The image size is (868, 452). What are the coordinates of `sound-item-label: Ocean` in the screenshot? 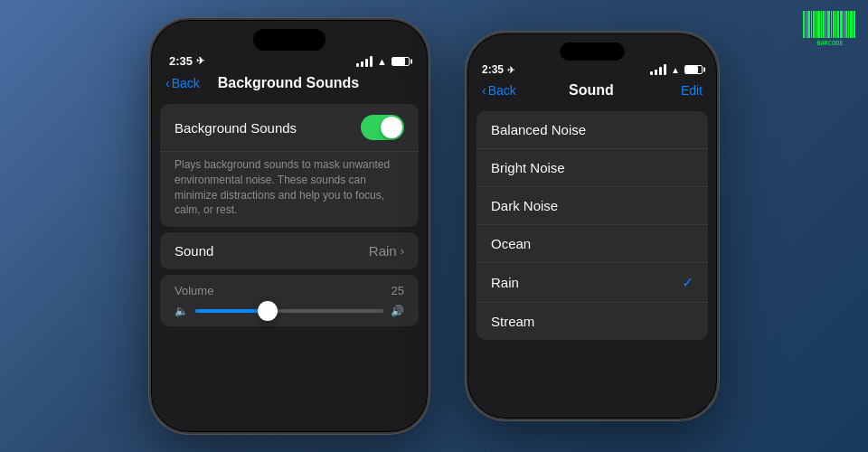 It's located at (511, 244).